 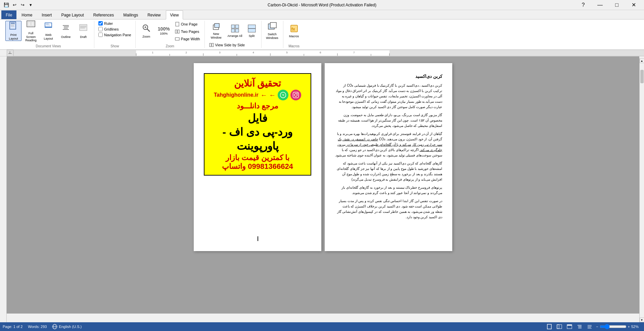 I want to click on tab-page-layout: Page Layout, so click(x=73, y=15).